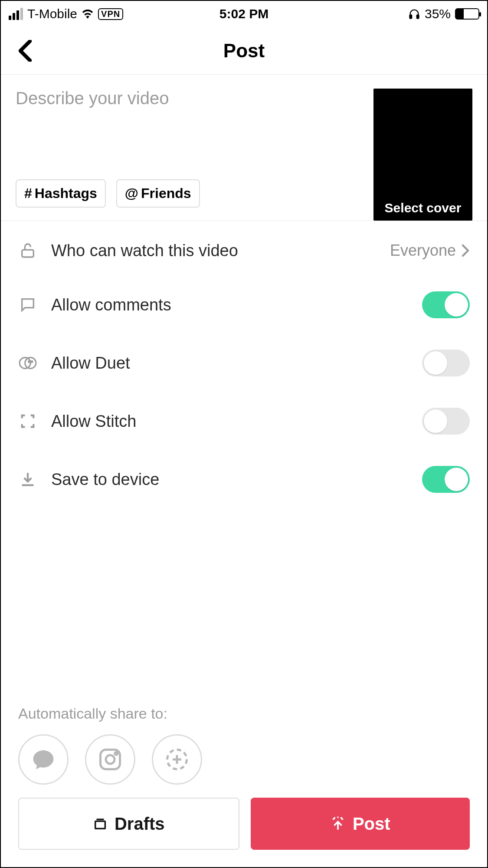  What do you see at coordinates (423, 155) in the screenshot?
I see `cover-thumbnail: Select cover` at bounding box center [423, 155].